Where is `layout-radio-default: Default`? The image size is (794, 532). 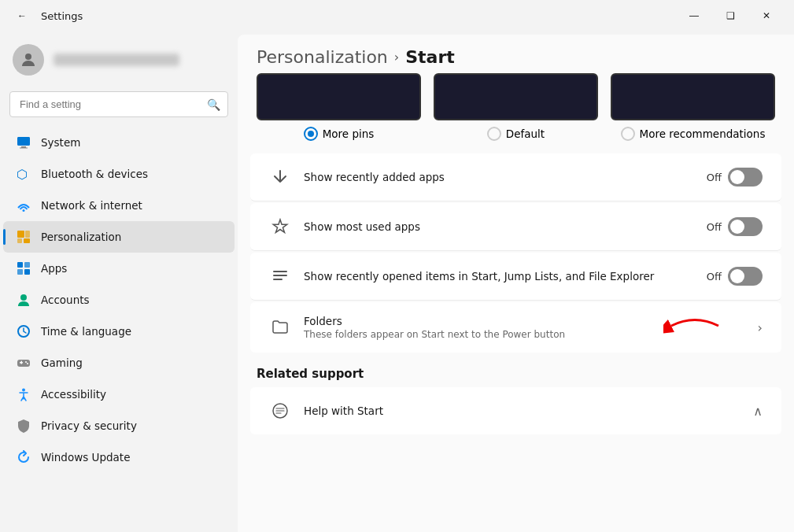
layout-radio-default: Default is located at coordinates (516, 134).